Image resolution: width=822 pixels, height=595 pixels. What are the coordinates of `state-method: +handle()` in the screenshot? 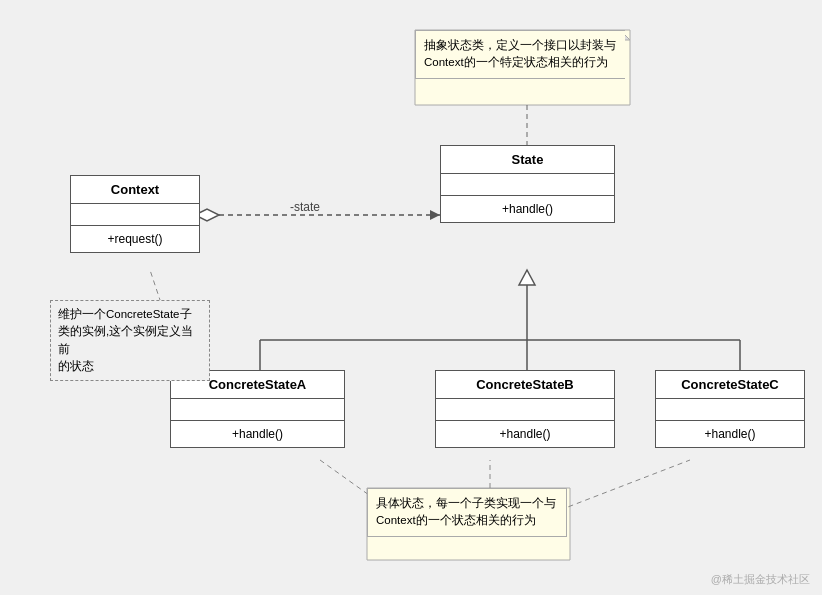 It's located at (528, 209).